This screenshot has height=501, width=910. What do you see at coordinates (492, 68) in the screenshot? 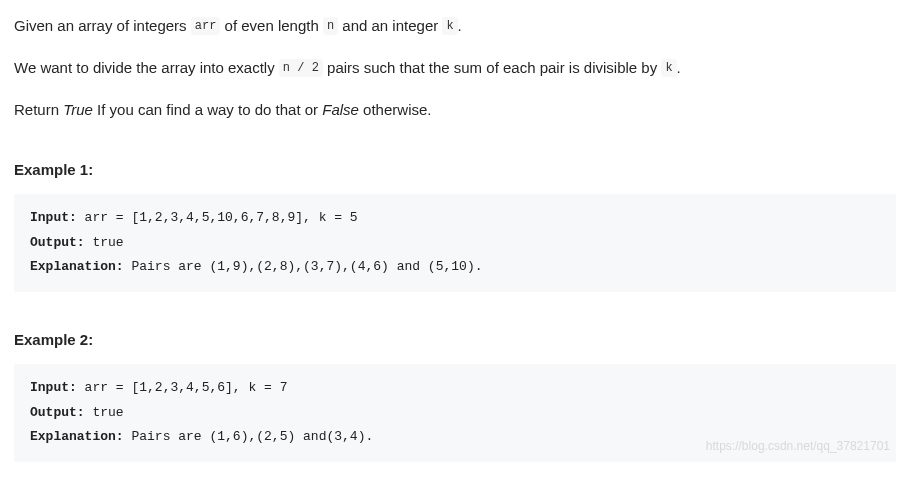
I see `text: pairs such that the sum of each pair is …` at bounding box center [492, 68].